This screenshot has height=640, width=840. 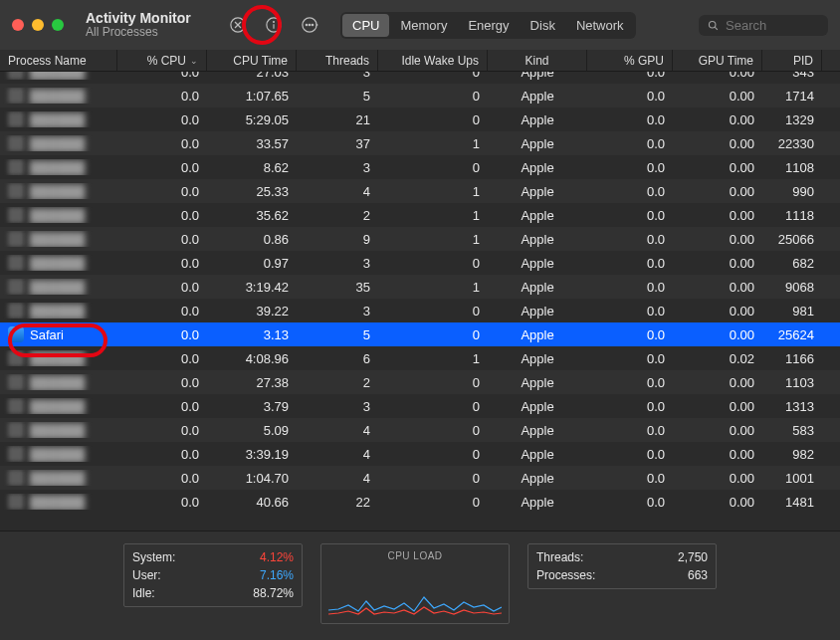 I want to click on search-field, so click(x=763, y=26).